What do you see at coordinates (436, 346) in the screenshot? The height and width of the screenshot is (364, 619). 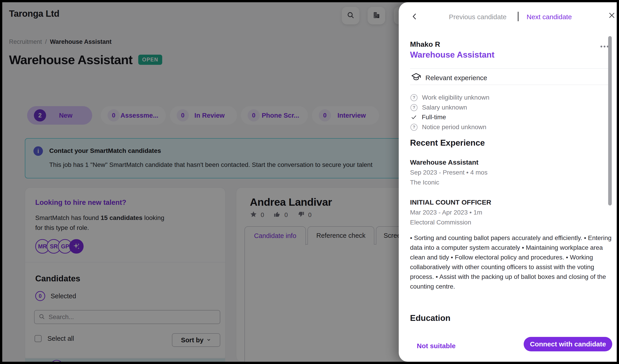 I see `not-suitable-button: Not suitable` at bounding box center [436, 346].